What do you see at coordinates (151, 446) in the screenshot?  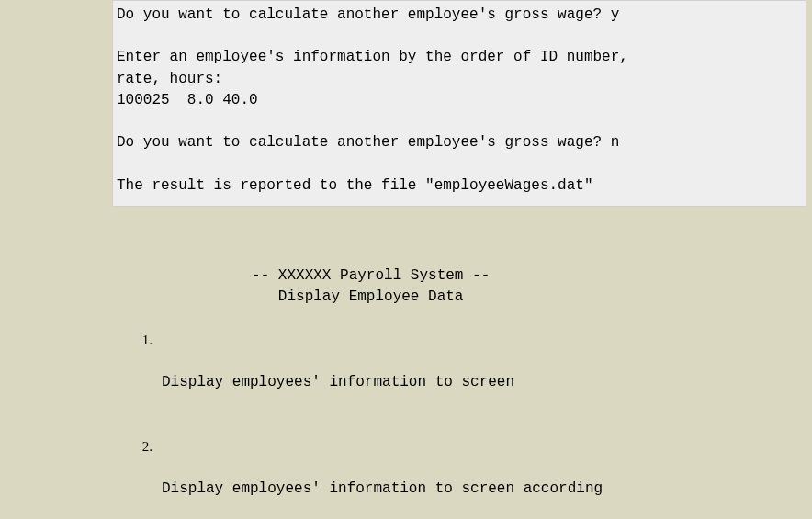 I see `menu-number-2: 2.` at bounding box center [151, 446].